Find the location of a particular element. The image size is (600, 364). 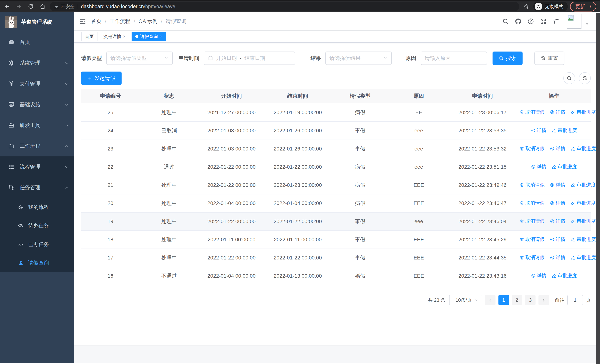

search-button: 搜索 is located at coordinates (507, 58).